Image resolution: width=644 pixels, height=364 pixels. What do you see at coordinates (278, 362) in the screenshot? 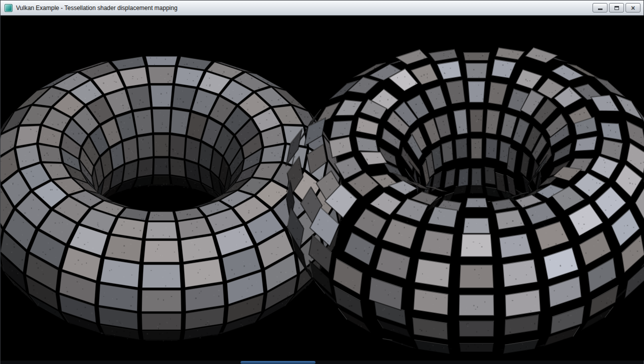
I see `taskbar-sliver` at bounding box center [278, 362].